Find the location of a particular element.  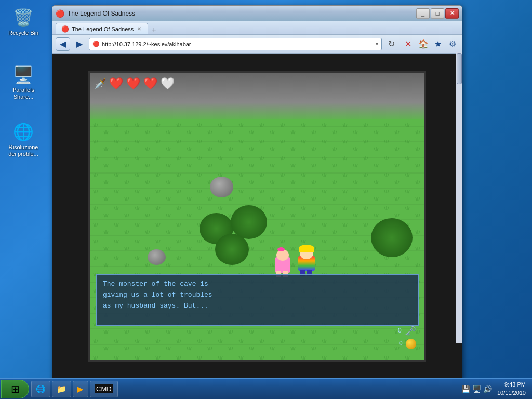

taskbar-item-folder: 📁 is located at coordinates (61, 389).